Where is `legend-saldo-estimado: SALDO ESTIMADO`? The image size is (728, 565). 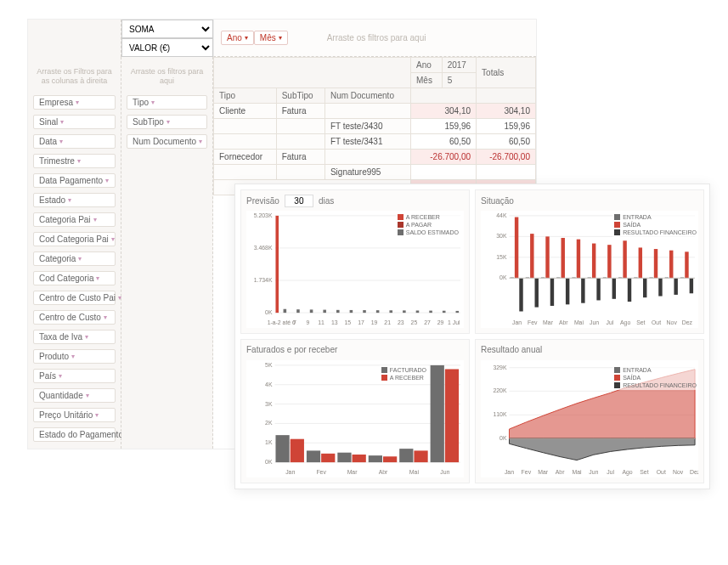 legend-saldo-estimado: SALDO ESTIMADO is located at coordinates (432, 233).